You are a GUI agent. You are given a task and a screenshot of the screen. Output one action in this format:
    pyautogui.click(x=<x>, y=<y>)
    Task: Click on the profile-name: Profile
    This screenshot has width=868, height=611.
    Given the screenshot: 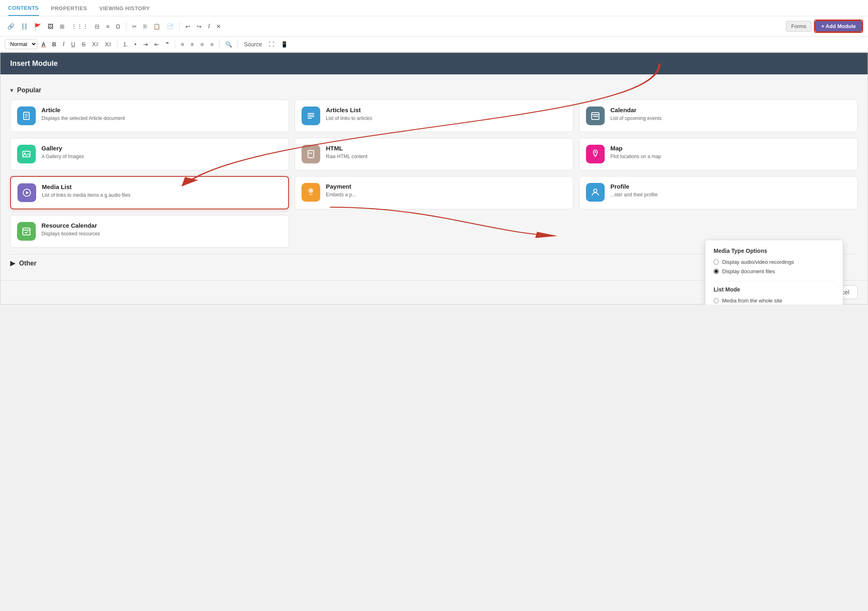 What is the action you would take?
    pyautogui.click(x=634, y=186)
    